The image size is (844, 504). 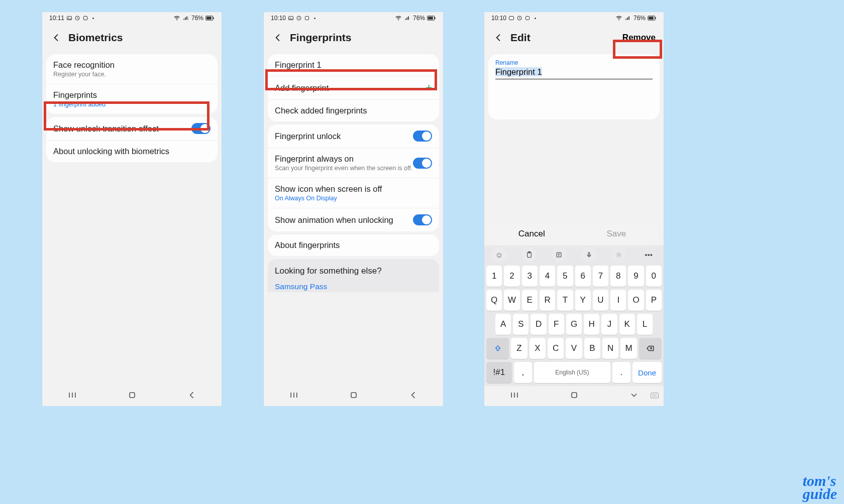 I want to click on key-z: Z, so click(x=519, y=348).